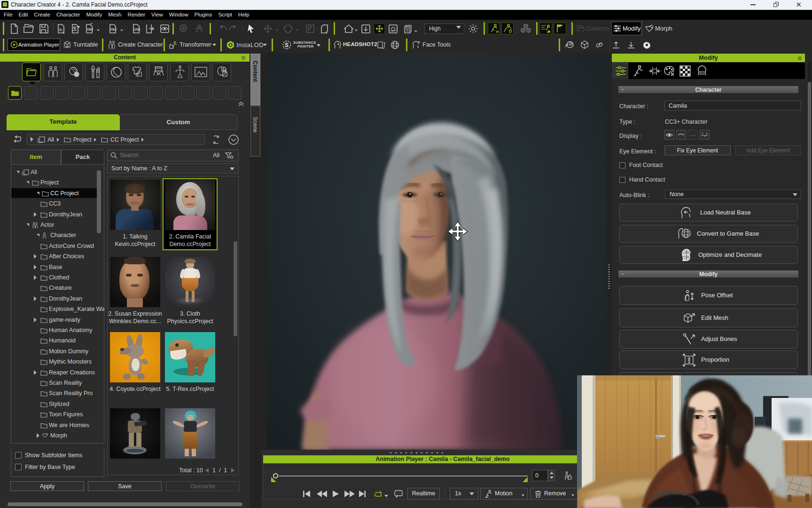 Image resolution: width=812 pixels, height=508 pixels. What do you see at coordinates (287, 45) in the screenshot?
I see `svg-text: S` at bounding box center [287, 45].